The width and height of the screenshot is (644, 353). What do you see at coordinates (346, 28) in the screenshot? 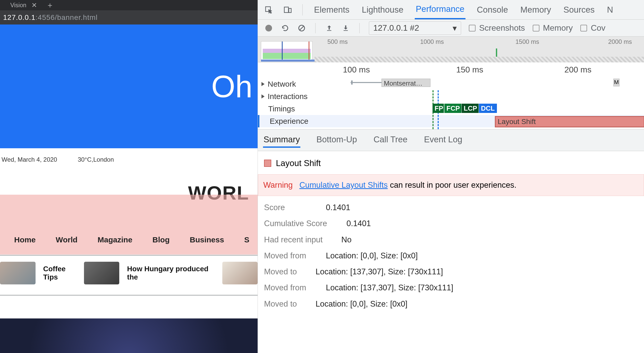
I see `download-profile-icon` at bounding box center [346, 28].